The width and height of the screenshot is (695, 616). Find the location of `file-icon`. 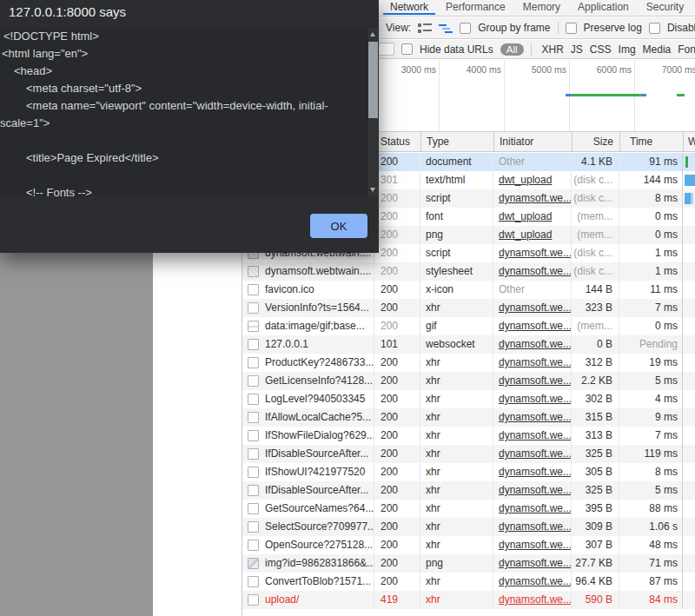

file-icon is located at coordinates (254, 436).